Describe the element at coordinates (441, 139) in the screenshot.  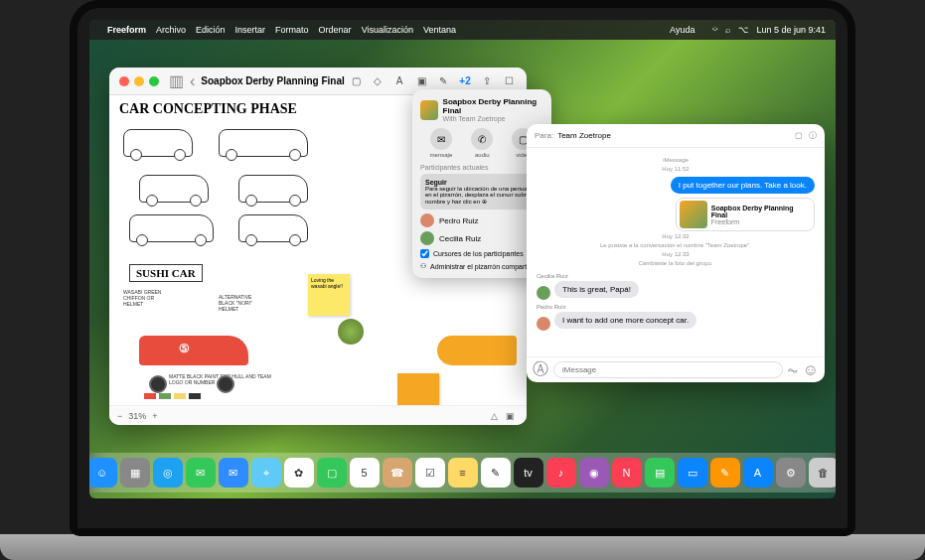
I see `message-action-button: ✉` at that location.